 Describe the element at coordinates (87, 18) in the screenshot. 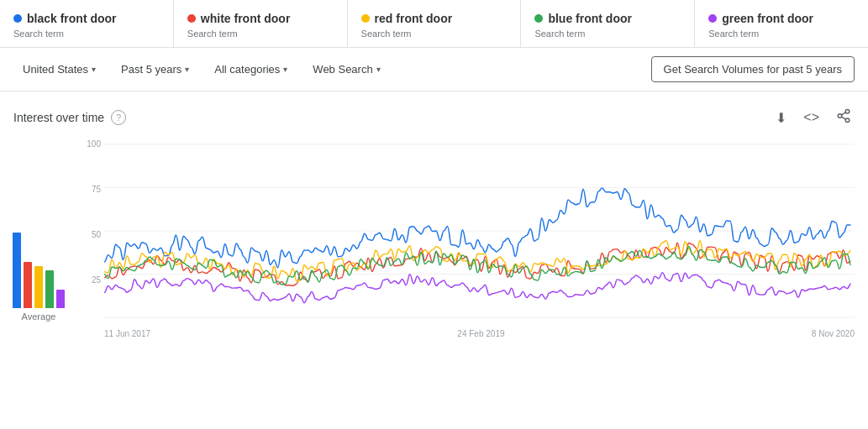

I see `term-name-black: black front door` at that location.